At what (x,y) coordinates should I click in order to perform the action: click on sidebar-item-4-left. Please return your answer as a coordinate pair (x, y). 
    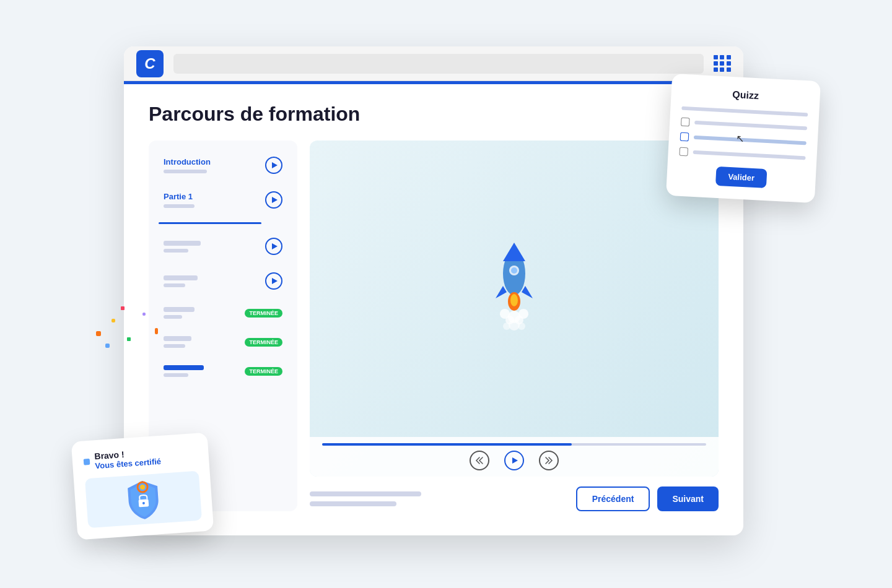
    Looking at the image, I should click on (181, 281).